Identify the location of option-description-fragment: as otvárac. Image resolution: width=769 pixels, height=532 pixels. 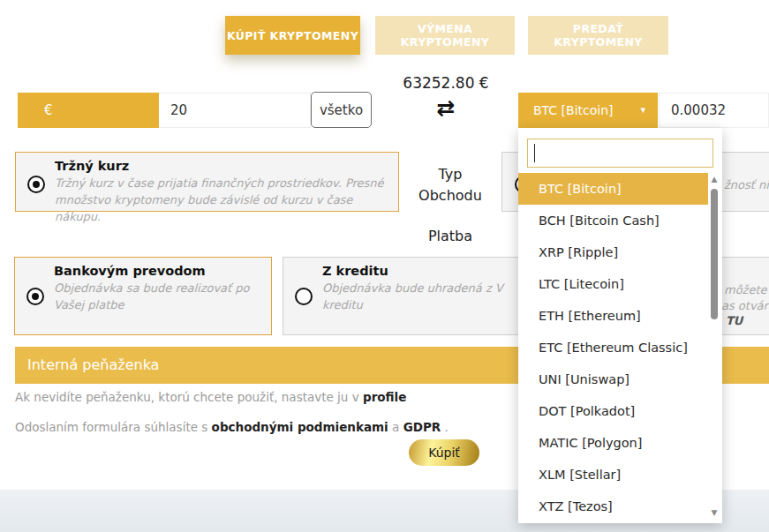
(745, 305).